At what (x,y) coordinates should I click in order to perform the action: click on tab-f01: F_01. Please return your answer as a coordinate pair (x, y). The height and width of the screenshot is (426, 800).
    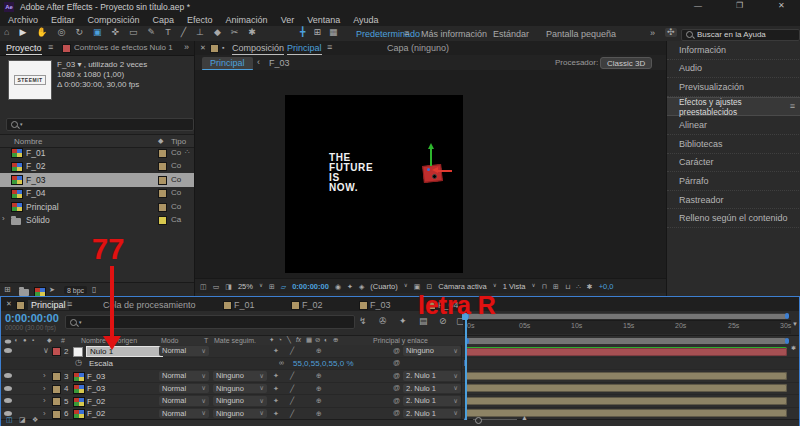
    Looking at the image, I should click on (244, 305).